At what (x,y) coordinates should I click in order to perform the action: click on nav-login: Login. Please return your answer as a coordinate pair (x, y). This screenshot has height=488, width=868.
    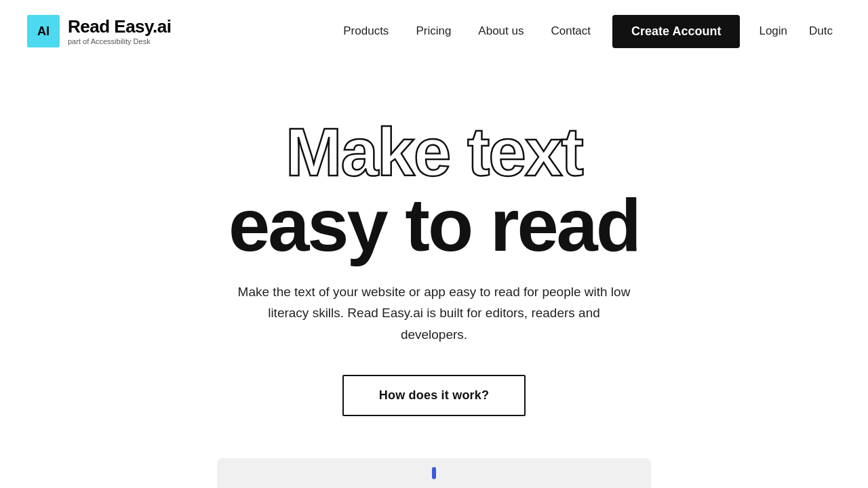
    Looking at the image, I should click on (773, 31).